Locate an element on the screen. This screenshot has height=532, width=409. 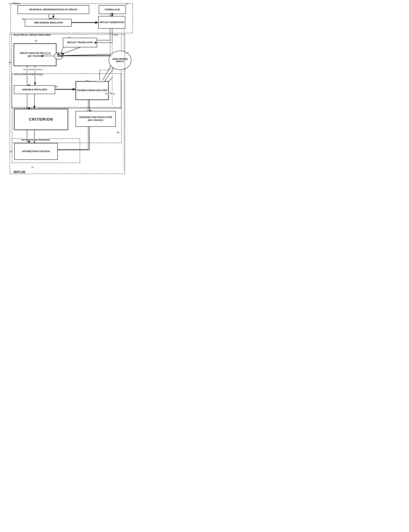
ref-84: 84 is located at coordinates (10, 4).